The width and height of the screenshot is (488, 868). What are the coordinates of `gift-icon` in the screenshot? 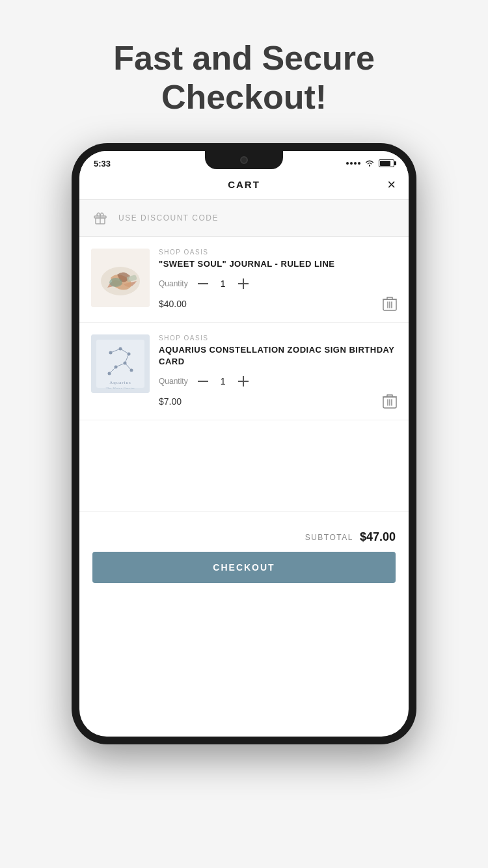 It's located at (100, 218).